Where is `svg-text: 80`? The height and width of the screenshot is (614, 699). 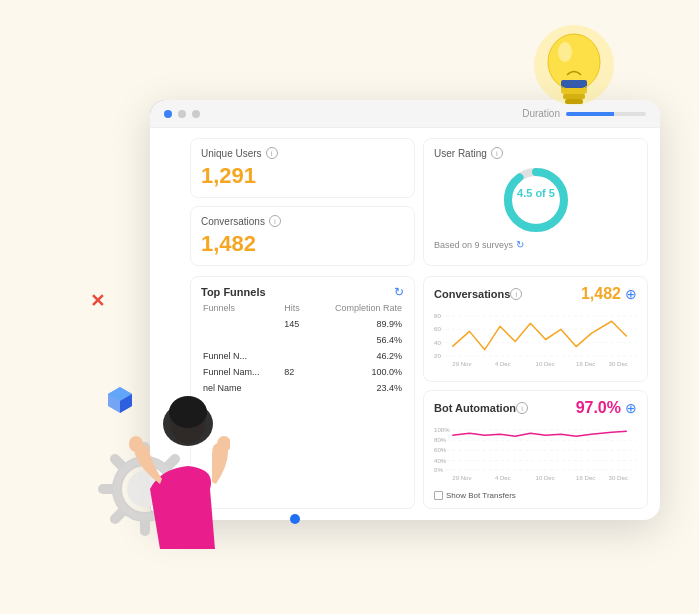
svg-text: 80 is located at coordinates (438, 316).